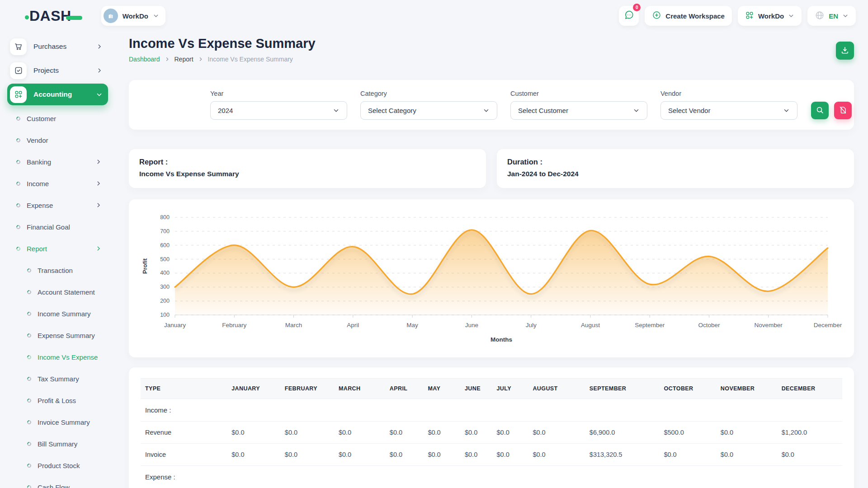 The height and width of the screenshot is (488, 868). What do you see at coordinates (58, 162) in the screenshot?
I see `sidebar-item-banking: Banking` at bounding box center [58, 162].